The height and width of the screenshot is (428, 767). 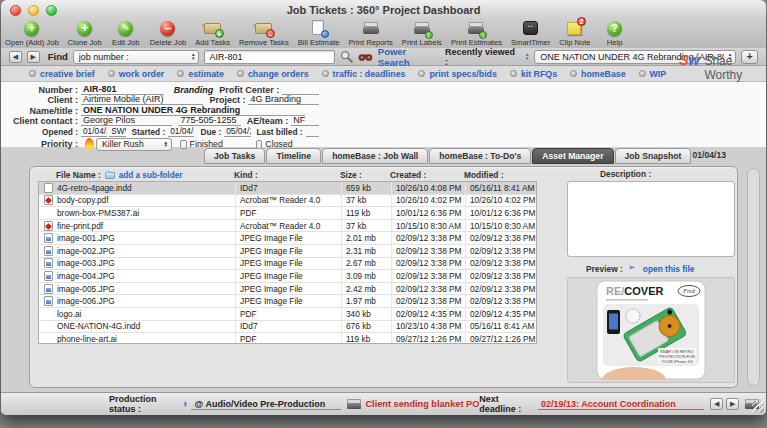 What do you see at coordinates (288, 328) in the screenshot?
I see `table-row: ONE-NATION-4G.indd IDd7 676 kb 10/23/10 …` at bounding box center [288, 328].